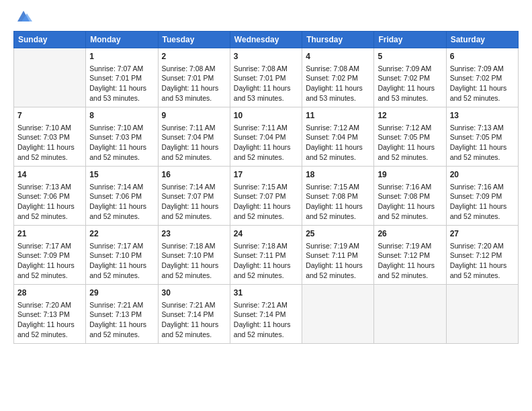  What do you see at coordinates (122, 314) in the screenshot?
I see `calendar-cell: 29Sunrise: 7:21 AMSunset: 7:13 PMDayligh…` at bounding box center [122, 314].